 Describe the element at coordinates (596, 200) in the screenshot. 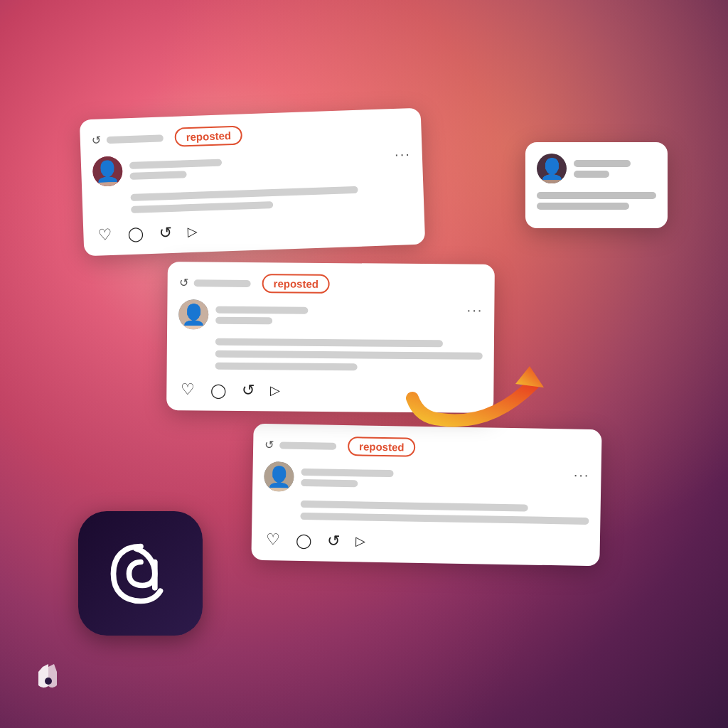

I see `partial-content` at that location.